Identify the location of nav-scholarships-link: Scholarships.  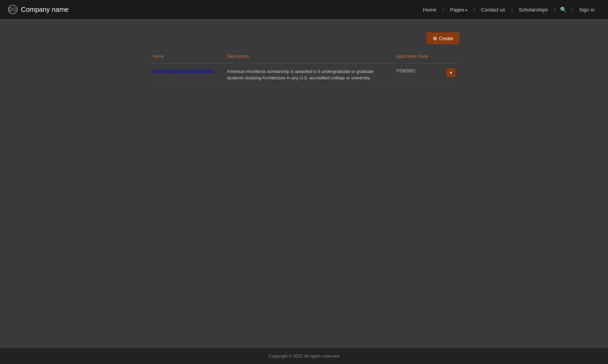
(533, 9).